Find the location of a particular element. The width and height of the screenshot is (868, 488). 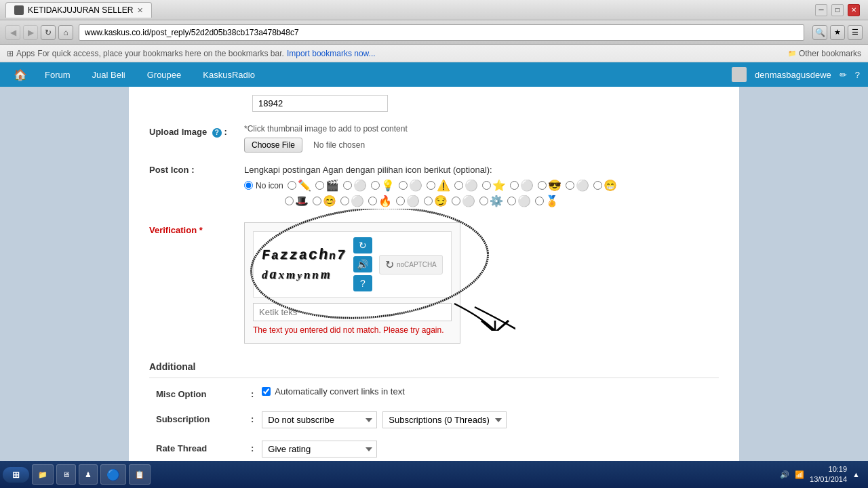

captcha-image: Fazzachn7 daxmynnm is located at coordinates (304, 264).